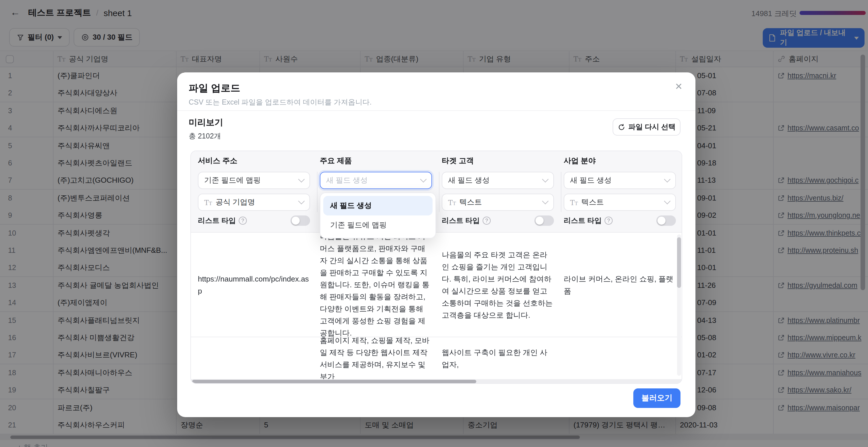 The width and height of the screenshot is (868, 447). What do you see at coordinates (436, 110) in the screenshot?
I see `modal-divider` at bounding box center [436, 110].